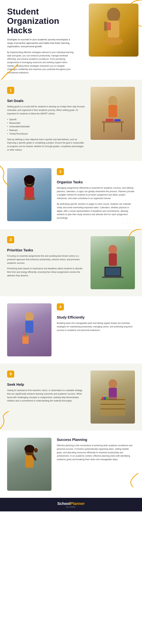  Describe the element at coordinates (71, 120) in the screenshot. I see `section-set-goals: 1 Set Goals Setting goals is a crucial s…` at that location.